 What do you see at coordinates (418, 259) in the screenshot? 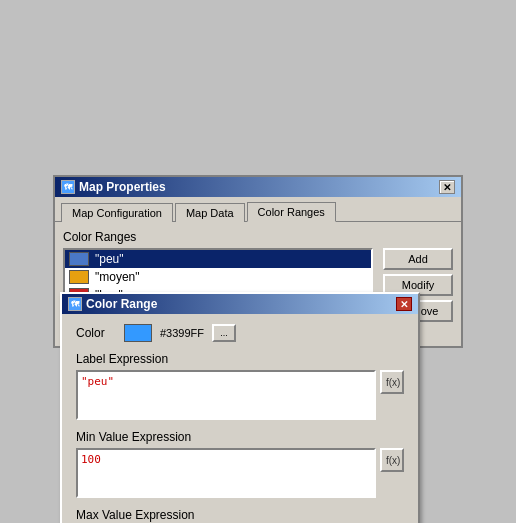
I see `add-button: Add` at bounding box center [418, 259].